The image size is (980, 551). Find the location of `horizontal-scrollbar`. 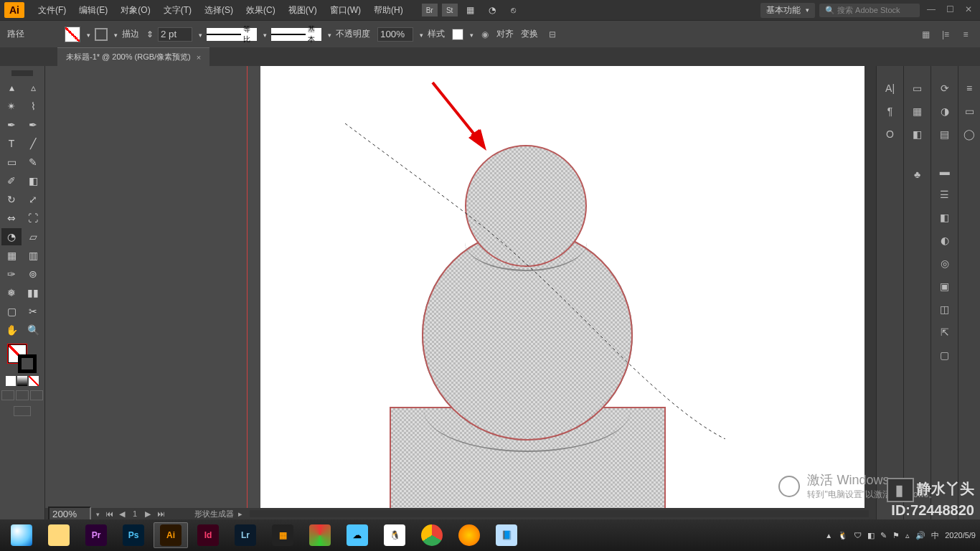

horizontal-scrollbar is located at coordinates (560, 514).